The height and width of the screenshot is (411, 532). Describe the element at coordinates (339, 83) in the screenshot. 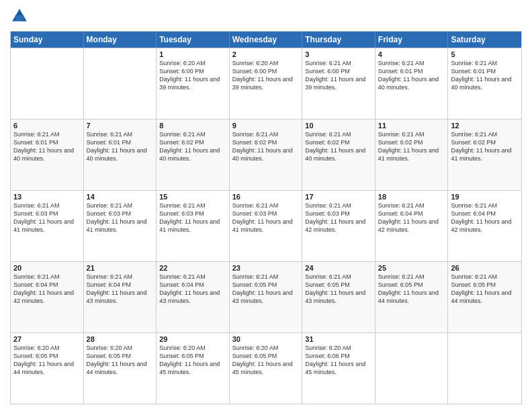

I see `calendar-cell: 3Sunrise: 6:21 AM Sunset: 6:00 PM Daylig…` at that location.